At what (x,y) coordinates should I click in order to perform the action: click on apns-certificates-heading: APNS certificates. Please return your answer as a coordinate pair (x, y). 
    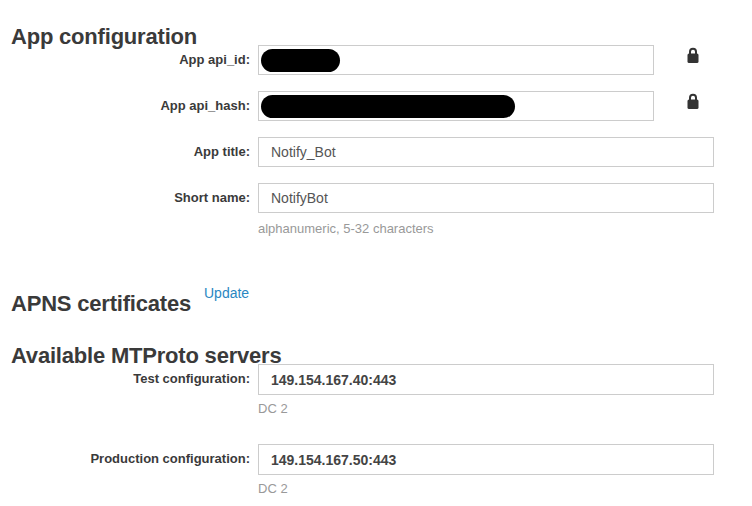
    Looking at the image, I should click on (101, 304).